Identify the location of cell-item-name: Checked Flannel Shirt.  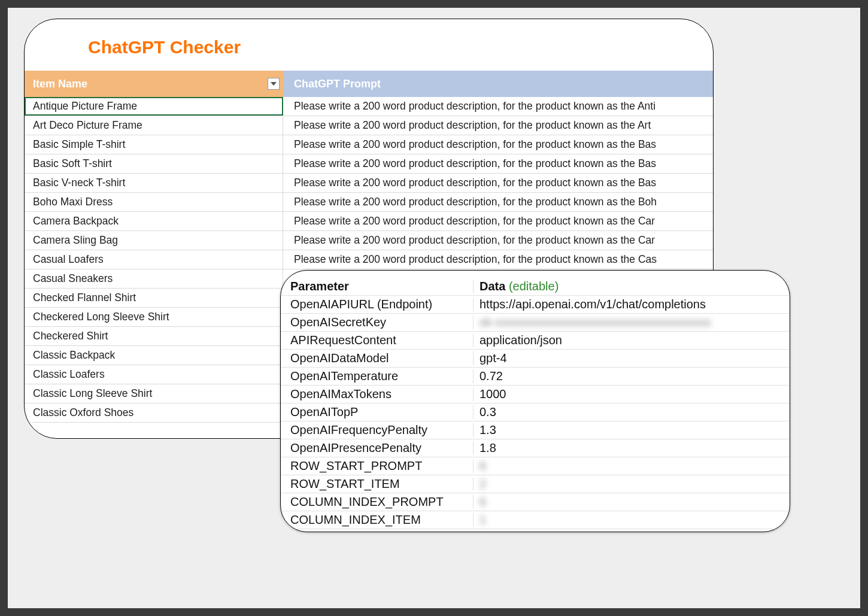
(154, 298).